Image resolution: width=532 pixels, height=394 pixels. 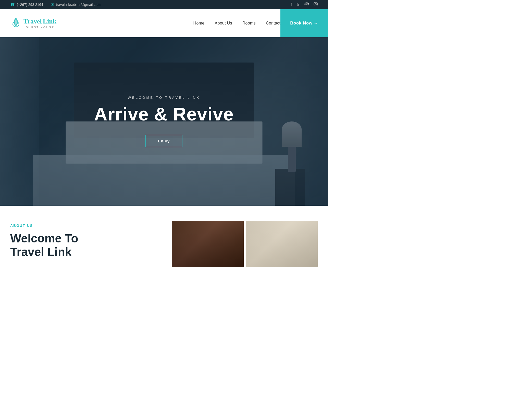 What do you see at coordinates (261, 23) in the screenshot?
I see `nav-right: Home About Us Rooms Contact Book Now →` at bounding box center [261, 23].